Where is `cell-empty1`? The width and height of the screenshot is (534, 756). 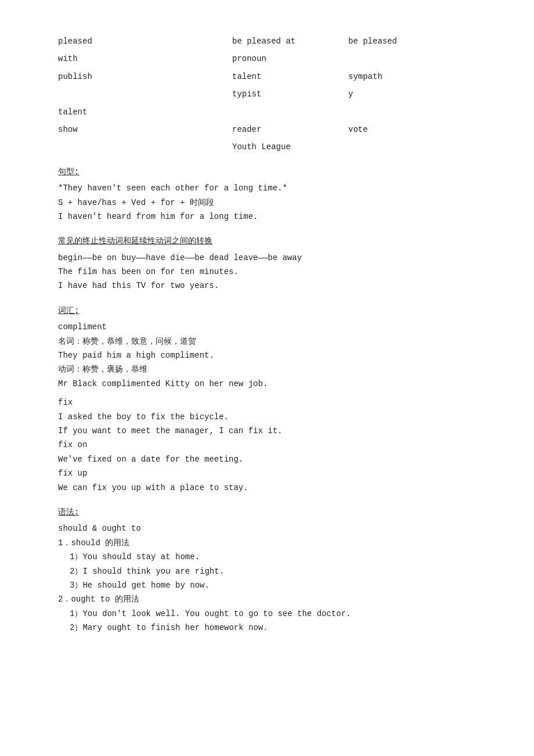
cell-empty1 is located at coordinates (400, 59).